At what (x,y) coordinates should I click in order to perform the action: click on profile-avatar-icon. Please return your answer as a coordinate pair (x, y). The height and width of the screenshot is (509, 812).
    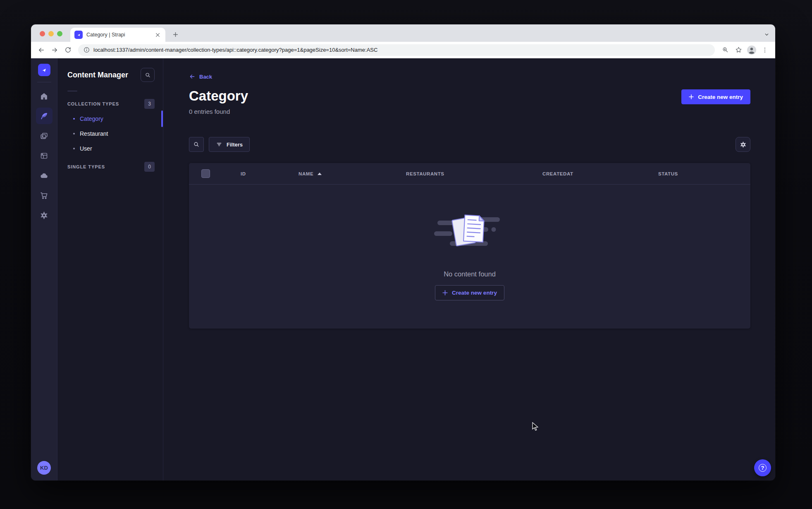
    Looking at the image, I should click on (752, 50).